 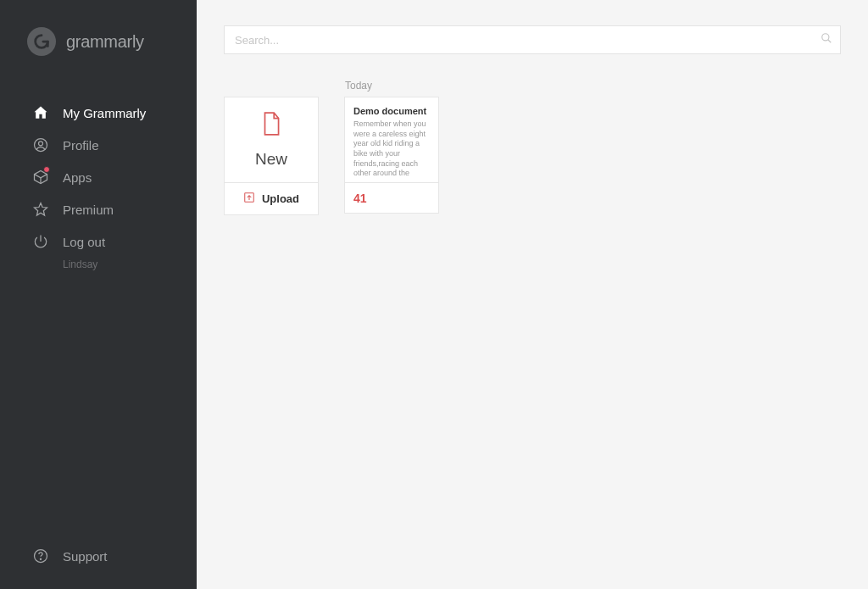 I want to click on brand-logo: grammarly, so click(x=98, y=62).